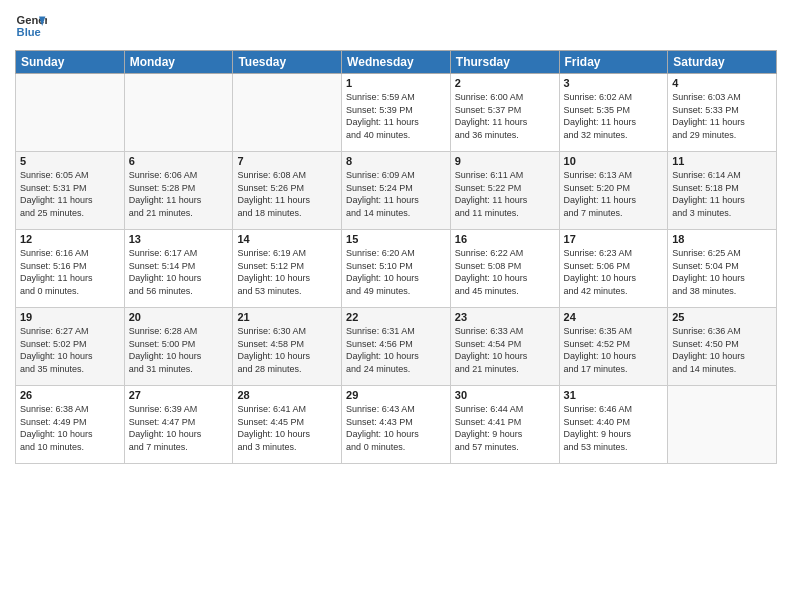 The height and width of the screenshot is (612, 792). I want to click on calendar-cell: 21Sunrise: 6:30 AM Sunset: 4:58 PM Dayli…, so click(288, 347).